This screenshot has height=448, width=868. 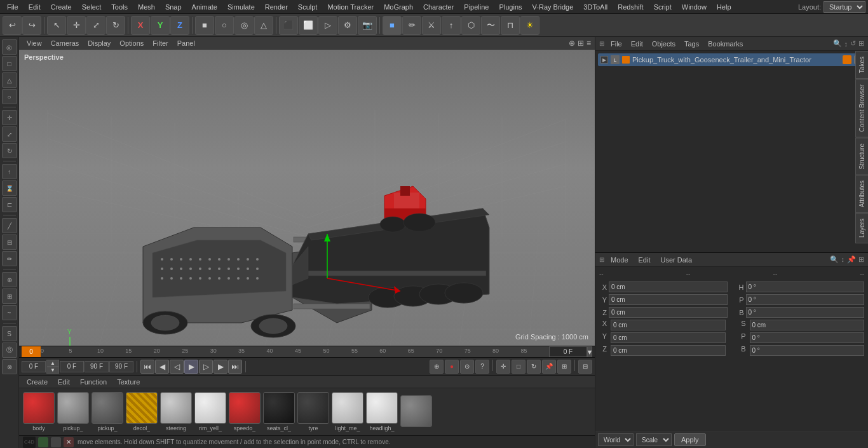 I want to click on menu-sculpt: Sculpt, so click(x=308, y=7).